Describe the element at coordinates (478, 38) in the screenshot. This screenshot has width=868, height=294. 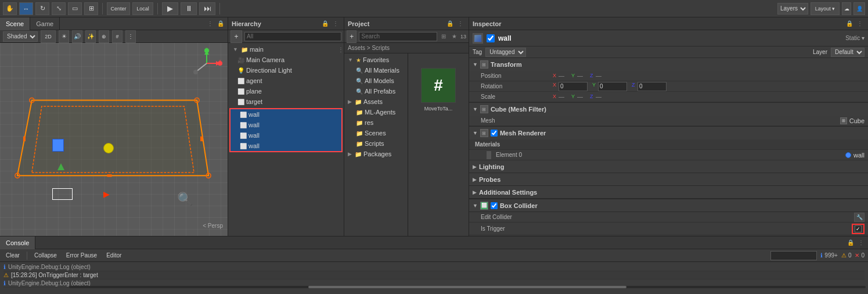
I see `cube-3d-icon` at that location.